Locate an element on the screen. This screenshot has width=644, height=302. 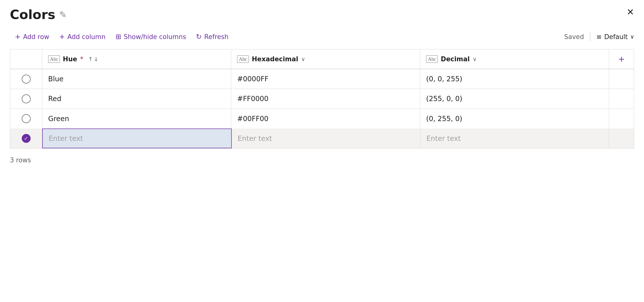
row-0-selector is located at coordinates (26, 79).